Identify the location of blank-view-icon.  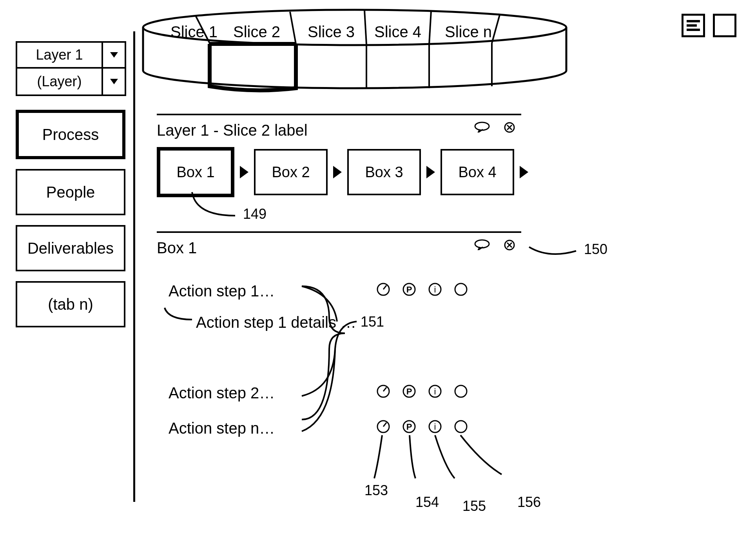
(725, 25).